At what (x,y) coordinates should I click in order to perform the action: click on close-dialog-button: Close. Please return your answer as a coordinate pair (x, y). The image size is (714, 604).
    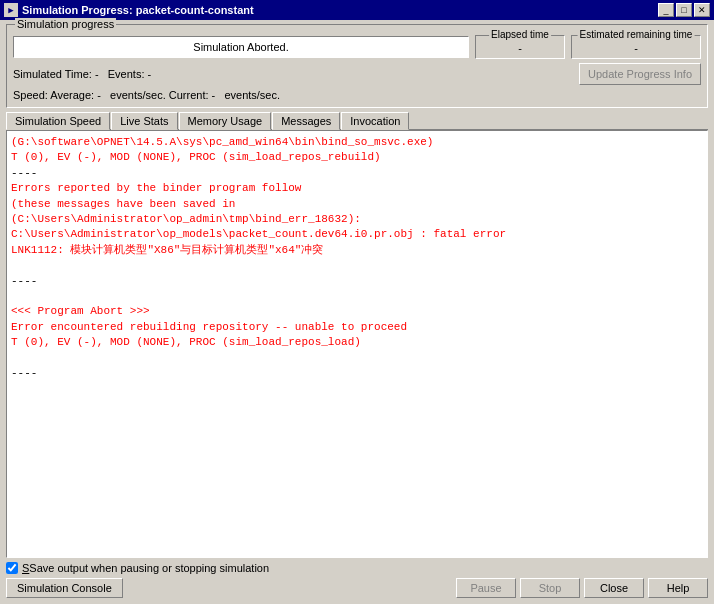
    Looking at the image, I should click on (614, 588).